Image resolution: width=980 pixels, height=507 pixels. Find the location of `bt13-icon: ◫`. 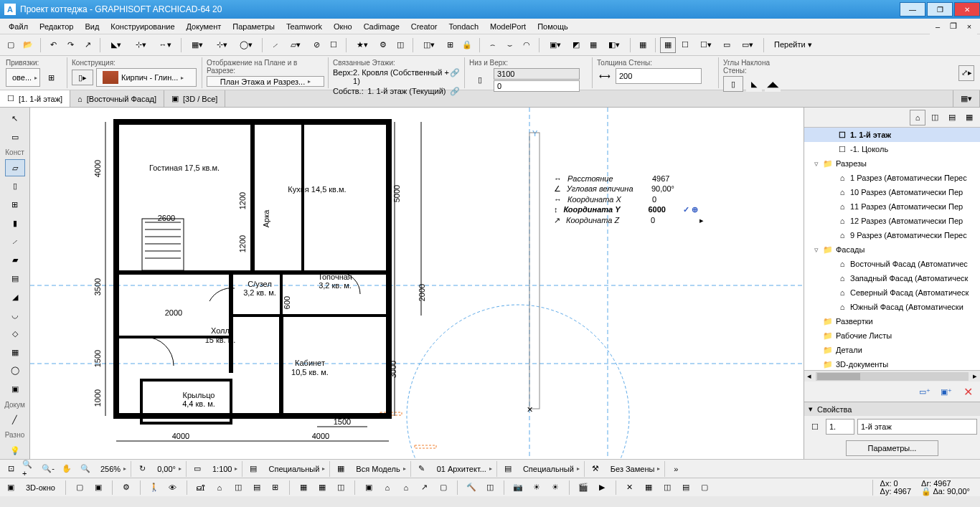

bt13-icon: ◫ is located at coordinates (341, 488).